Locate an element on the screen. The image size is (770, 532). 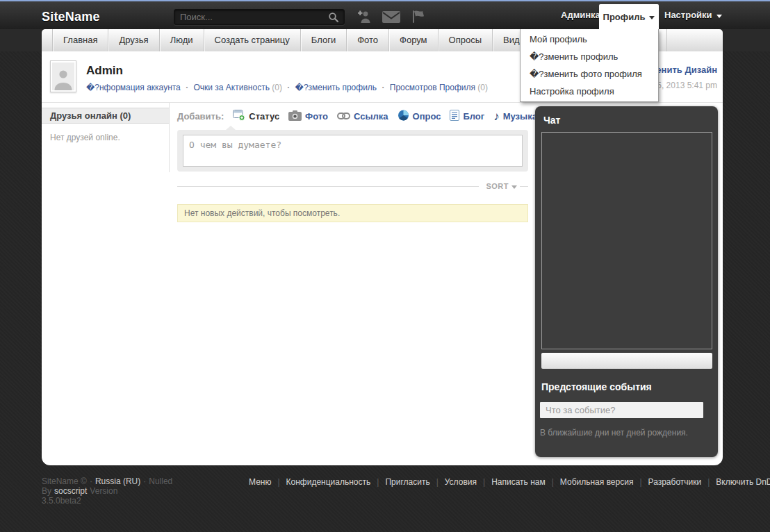
settings-menu-trigger: Настройки is located at coordinates (694, 15).